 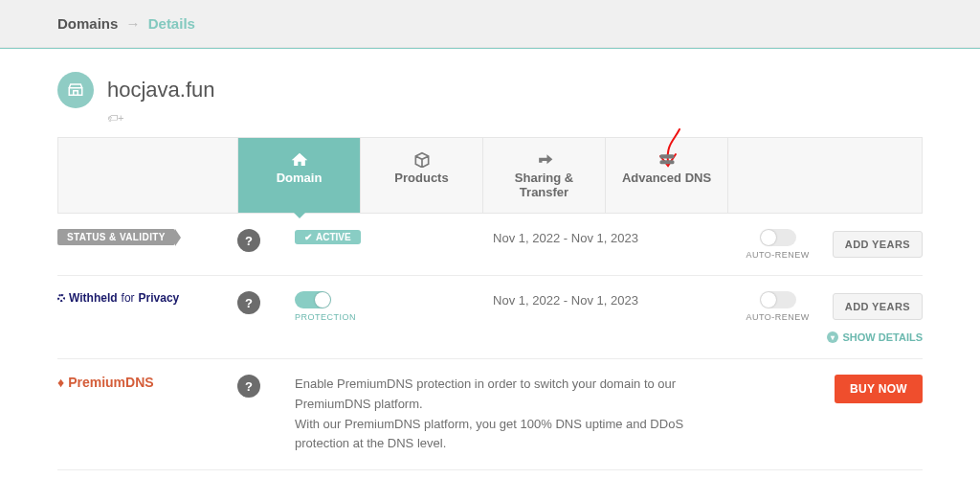 I want to click on box-icon, so click(x=422, y=158).